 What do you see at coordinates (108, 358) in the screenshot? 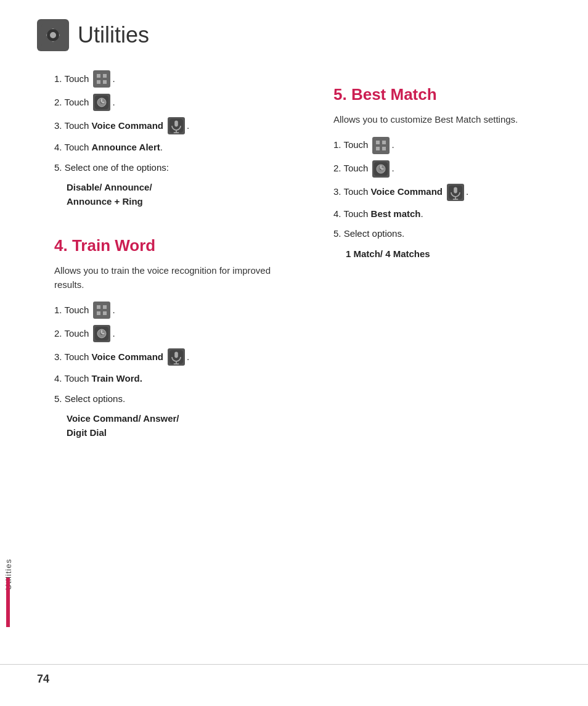
I see `tw-step-3-num: 3. Touch Voice Command` at bounding box center [108, 358].